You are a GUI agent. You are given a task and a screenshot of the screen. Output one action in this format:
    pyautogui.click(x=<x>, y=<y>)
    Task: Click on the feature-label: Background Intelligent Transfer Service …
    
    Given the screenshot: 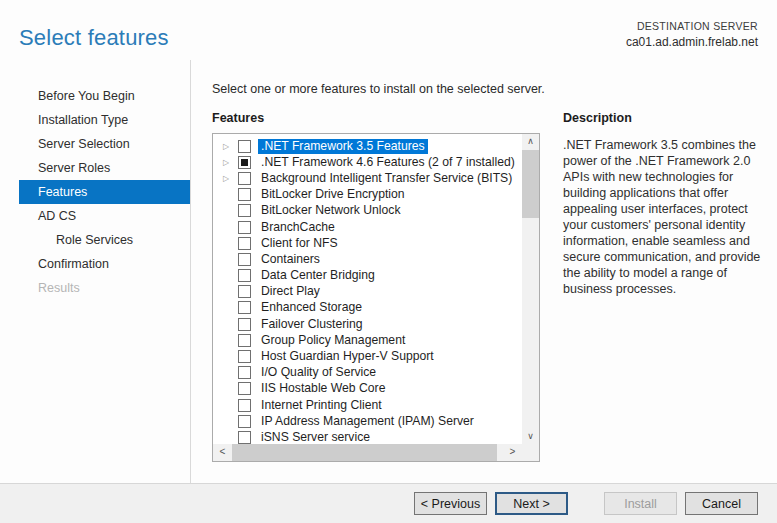 What is the action you would take?
    pyautogui.click(x=386, y=178)
    